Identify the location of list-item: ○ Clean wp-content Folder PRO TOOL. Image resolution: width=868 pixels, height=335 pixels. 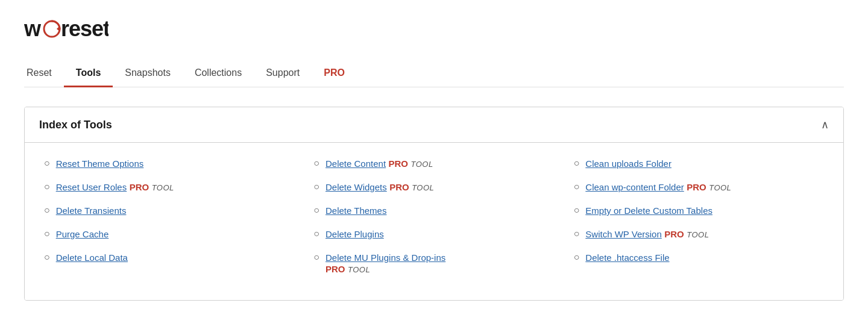
(694, 187).